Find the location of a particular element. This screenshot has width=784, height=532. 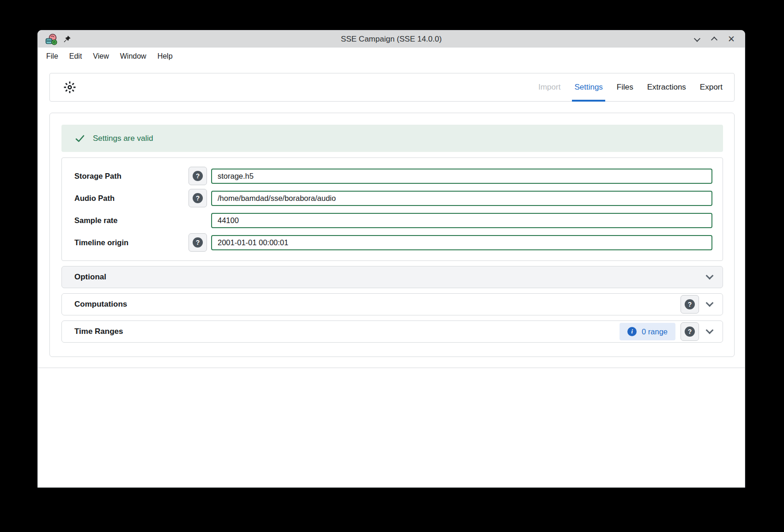

storage-path-input is located at coordinates (462, 176).